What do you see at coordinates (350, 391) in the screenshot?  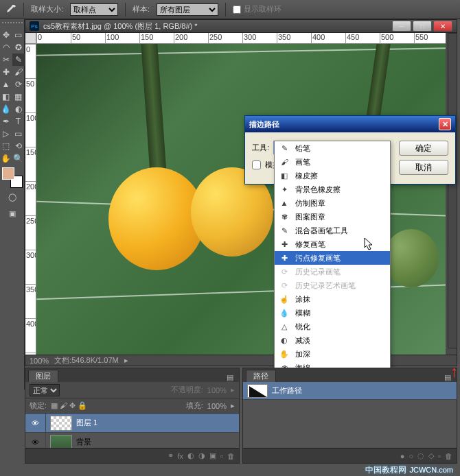 I see `path-item: 工作路径` at bounding box center [350, 391].